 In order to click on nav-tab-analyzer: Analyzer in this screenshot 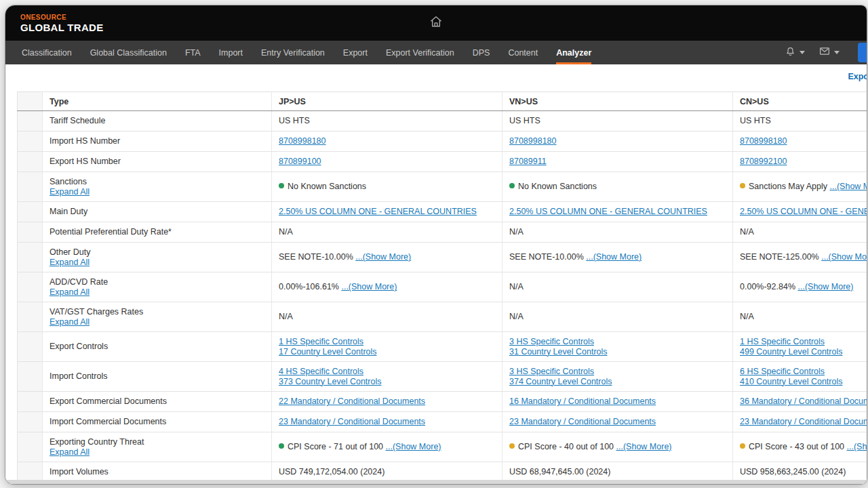, I will do `click(574, 53)`.